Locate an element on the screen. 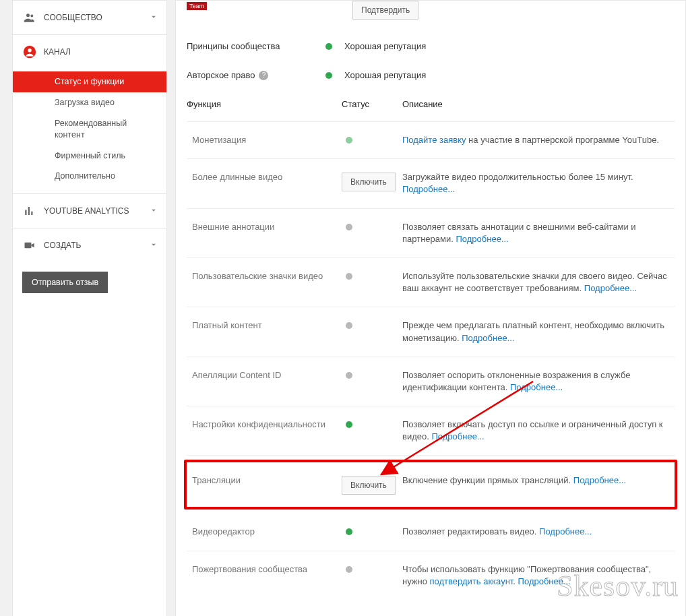  feature-desc: Подайте заявку на участие в партнерской … is located at coordinates (536, 140).